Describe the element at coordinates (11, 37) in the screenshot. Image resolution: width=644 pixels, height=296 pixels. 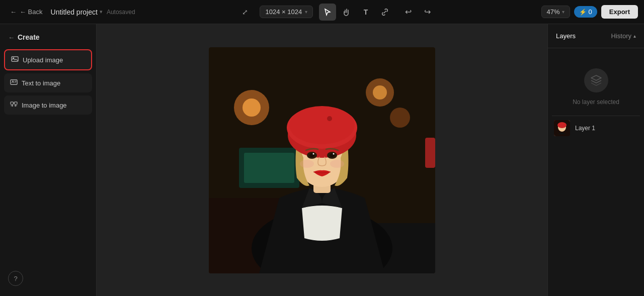
I see `create-back-icon: ←` at that location.